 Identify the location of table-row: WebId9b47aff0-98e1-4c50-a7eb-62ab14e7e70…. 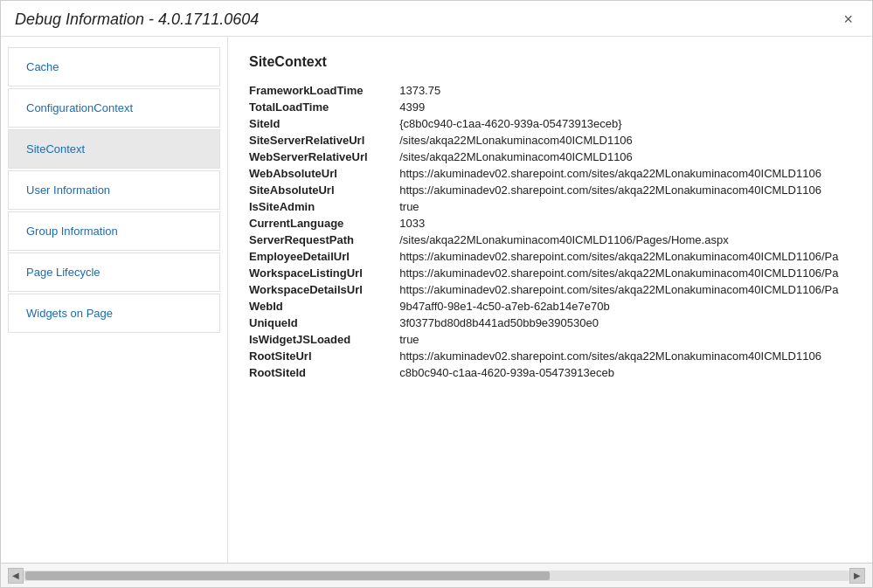
(551, 306).